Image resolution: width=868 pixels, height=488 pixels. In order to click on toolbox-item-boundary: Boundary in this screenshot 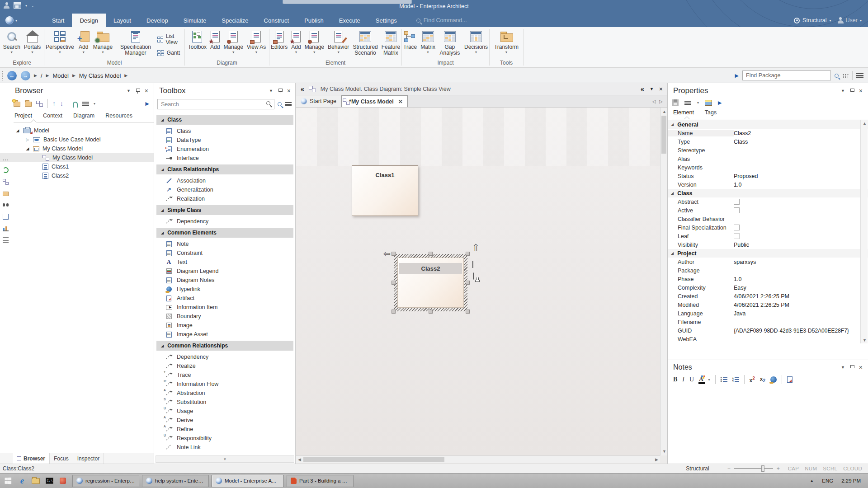, I will do `click(225, 316)`.